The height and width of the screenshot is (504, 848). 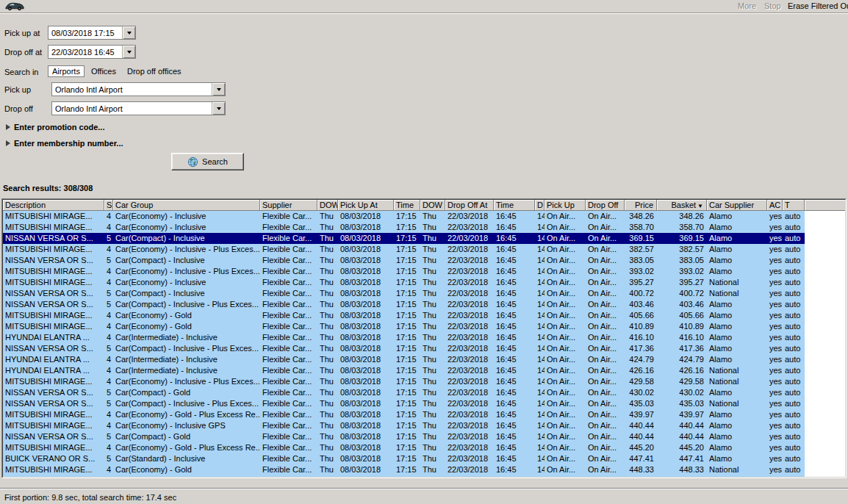 What do you see at coordinates (207, 162) in the screenshot?
I see `search-button: Search` at bounding box center [207, 162].